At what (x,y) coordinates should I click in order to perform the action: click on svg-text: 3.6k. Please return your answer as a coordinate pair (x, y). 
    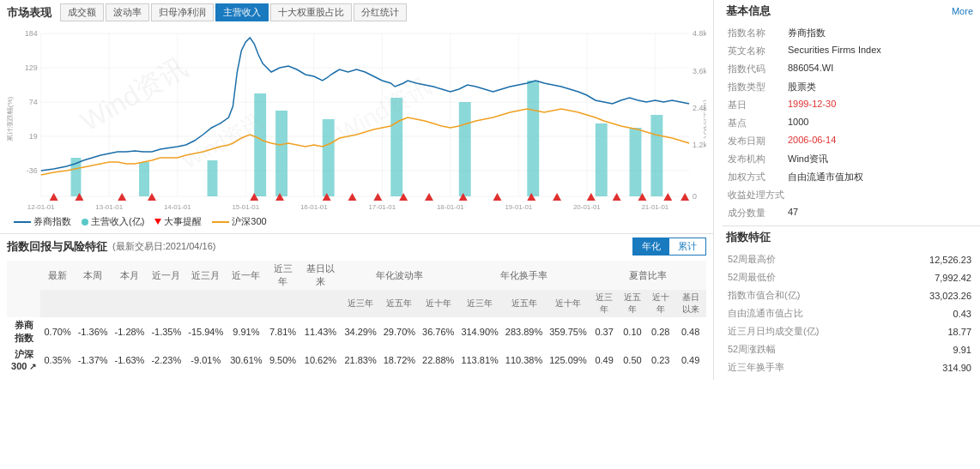
    Looking at the image, I should click on (699, 71).